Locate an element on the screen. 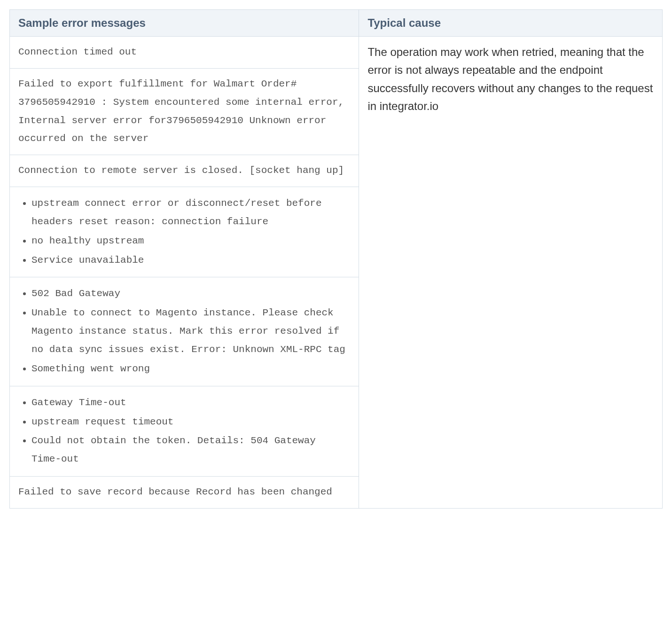  error-message-cell: 502 Bad Gateway Unable to connect to Mag… is located at coordinates (184, 332).